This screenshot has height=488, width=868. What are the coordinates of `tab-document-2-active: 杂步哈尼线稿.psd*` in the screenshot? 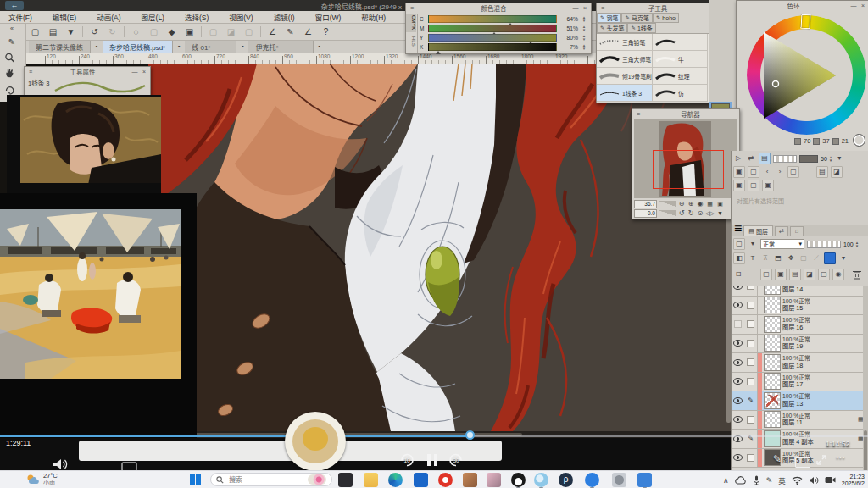 It's located at (137, 47).